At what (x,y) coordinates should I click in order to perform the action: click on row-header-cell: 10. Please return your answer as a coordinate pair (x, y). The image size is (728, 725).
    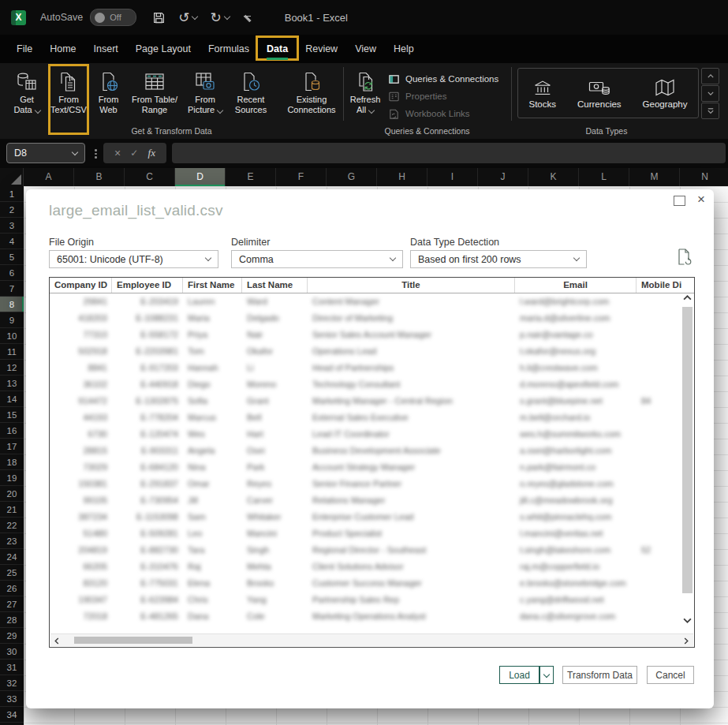
    Looking at the image, I should click on (12, 336).